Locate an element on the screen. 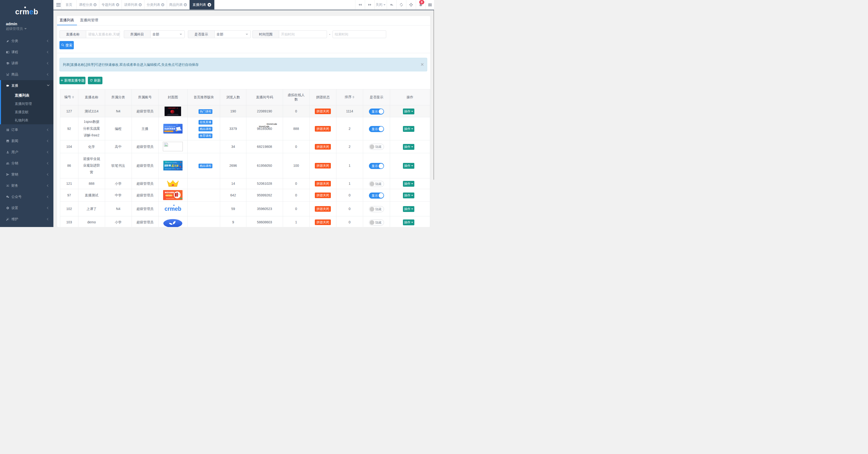  svg-text: 进阶营 is located at coordinates (167, 166).